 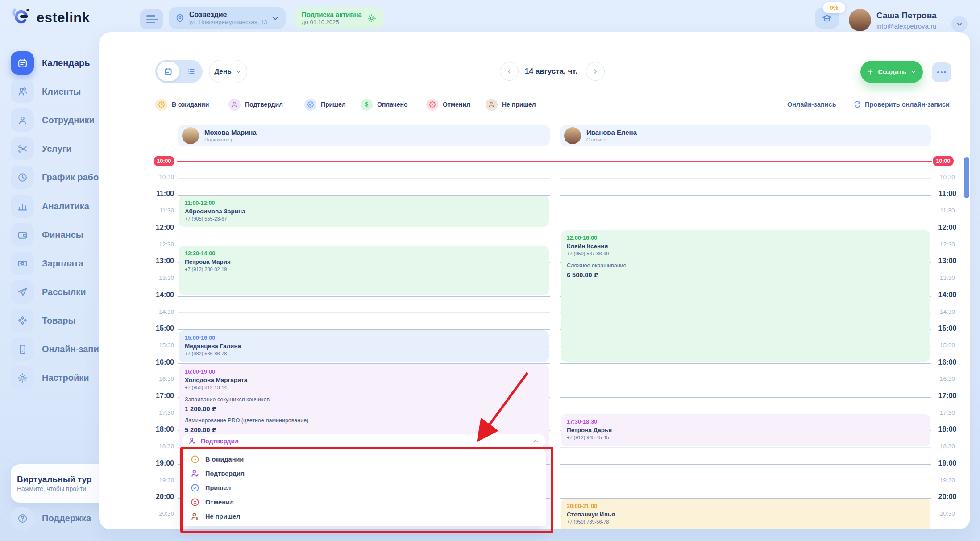 I want to click on online-booking-link: Онлайн-запись, so click(x=812, y=104).